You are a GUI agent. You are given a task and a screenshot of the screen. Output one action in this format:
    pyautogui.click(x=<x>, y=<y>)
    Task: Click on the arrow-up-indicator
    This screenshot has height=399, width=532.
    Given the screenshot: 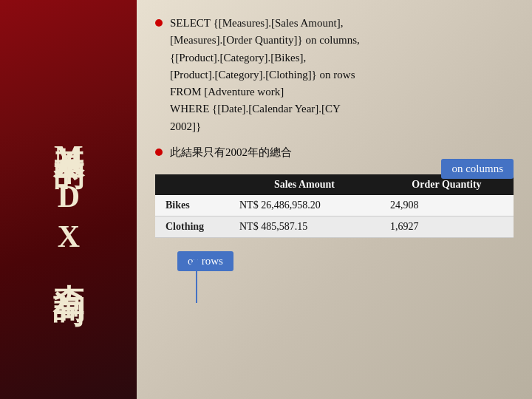 What is the action you would take?
    pyautogui.click(x=196, y=261)
    